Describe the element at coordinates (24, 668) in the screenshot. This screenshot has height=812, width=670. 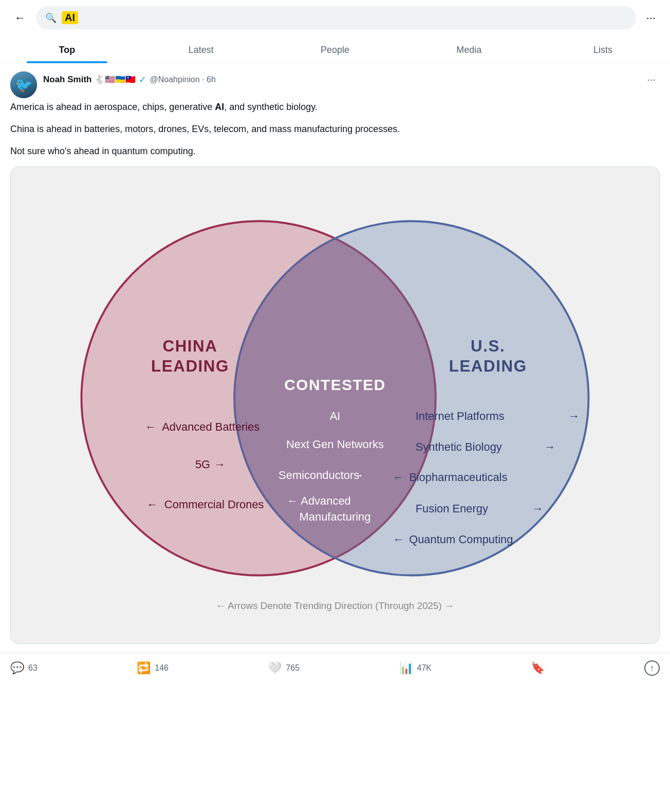
I see `reply-action: 💬 63` at that location.